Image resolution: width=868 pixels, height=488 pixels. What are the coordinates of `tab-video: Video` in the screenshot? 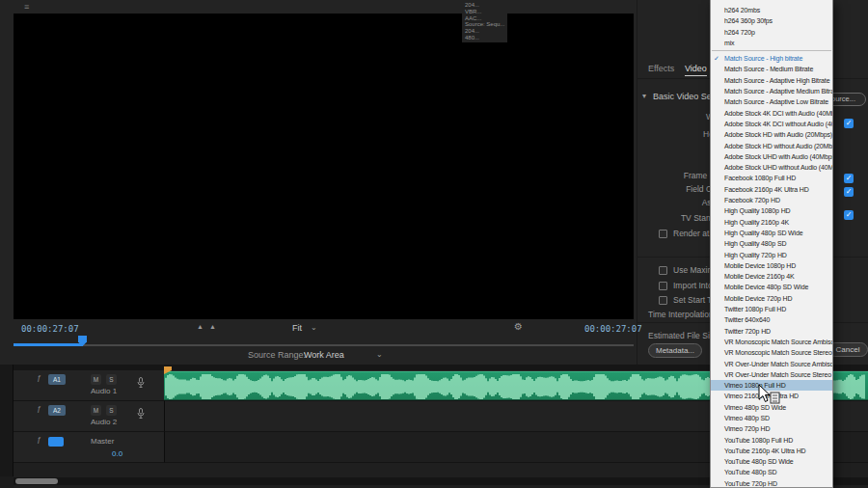 It's located at (696, 69).